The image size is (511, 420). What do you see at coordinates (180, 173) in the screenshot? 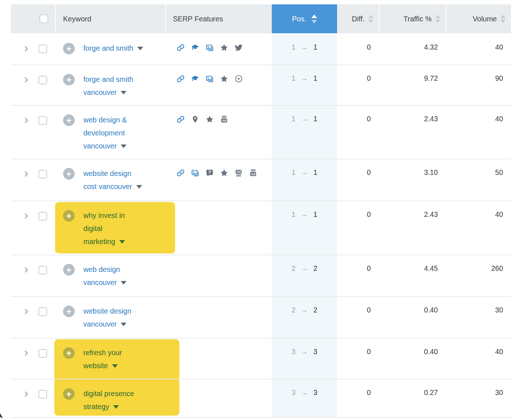
I see `sitelinks-icon` at bounding box center [180, 173].